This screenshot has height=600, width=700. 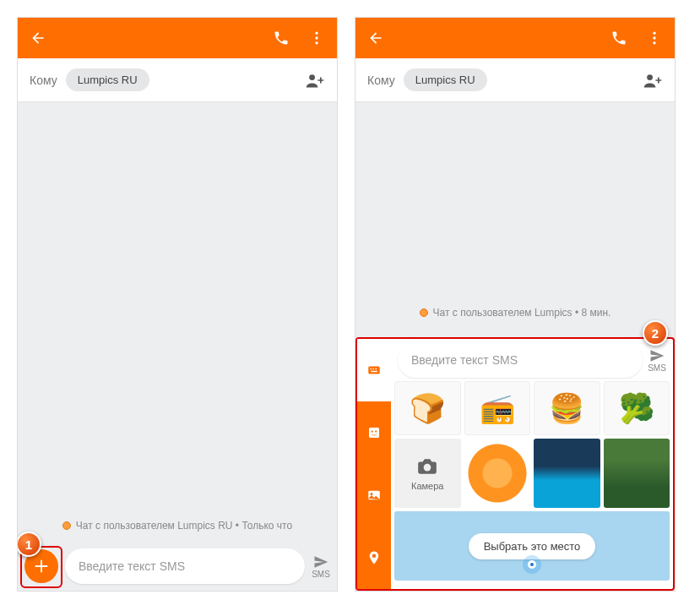 What do you see at coordinates (374, 370) in the screenshot?
I see `tab-keyboard` at bounding box center [374, 370].